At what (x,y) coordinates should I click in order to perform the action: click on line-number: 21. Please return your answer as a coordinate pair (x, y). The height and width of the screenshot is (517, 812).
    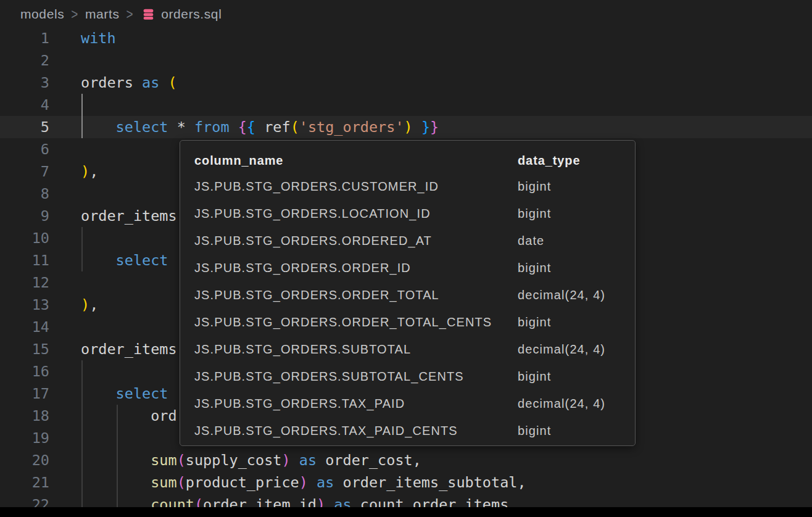
    Looking at the image, I should click on (25, 482).